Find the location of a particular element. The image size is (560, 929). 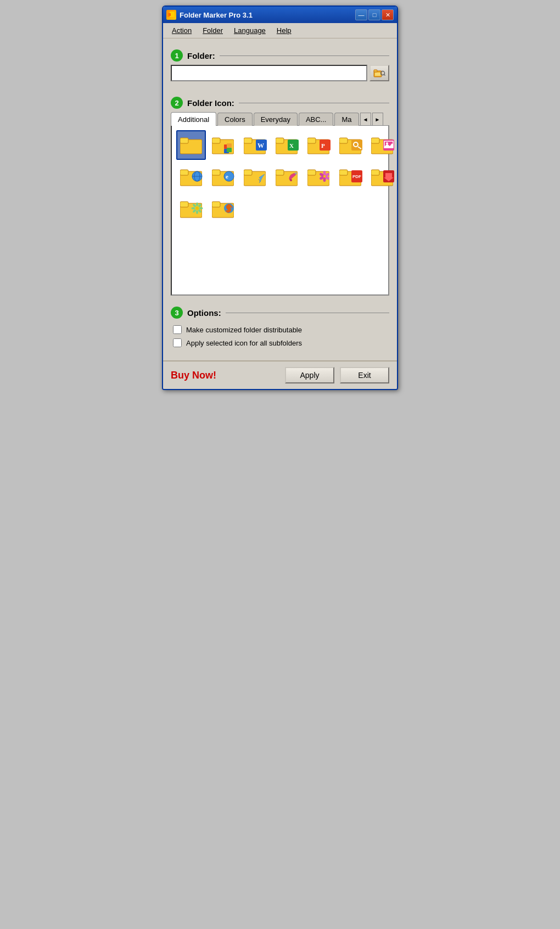

title-buttons: — □ ✕ is located at coordinates (374, 15).